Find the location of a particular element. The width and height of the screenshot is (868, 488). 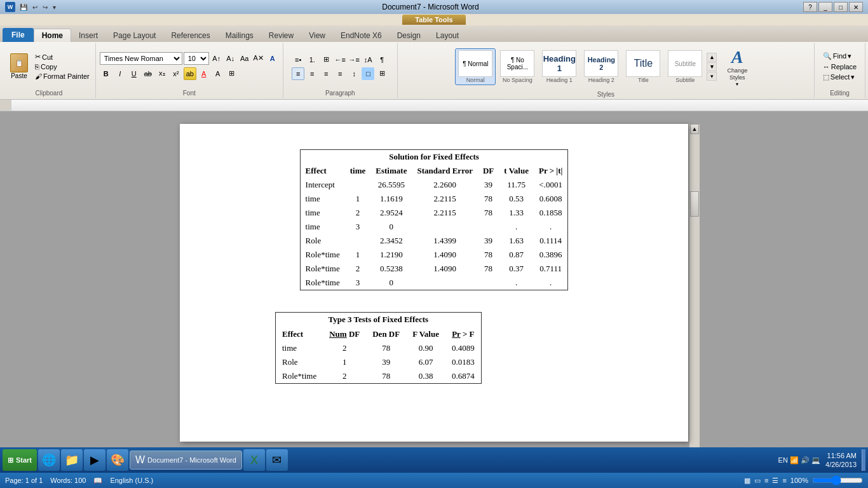

format-painter-button: 🖌 Format Painter is located at coordinates (62, 76).